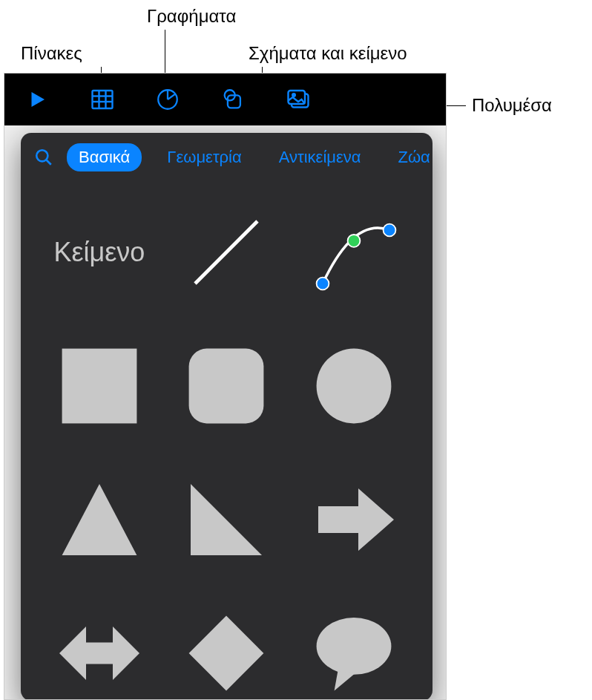  I want to click on tab-objects: Αντικείμενα, so click(320, 157).